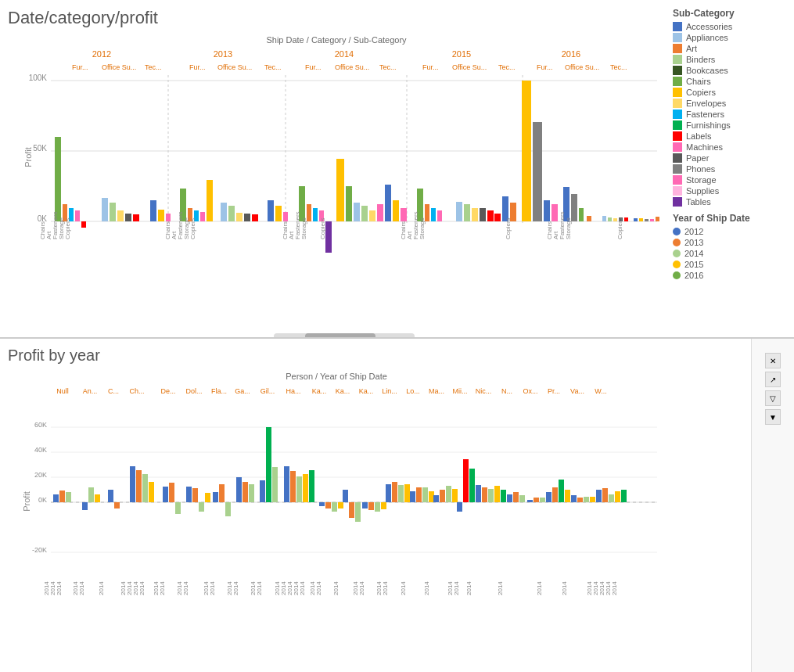 Image resolution: width=794 pixels, height=672 pixels. Describe the element at coordinates (729, 275) in the screenshot. I see `year-legend-item: 2016` at that location.